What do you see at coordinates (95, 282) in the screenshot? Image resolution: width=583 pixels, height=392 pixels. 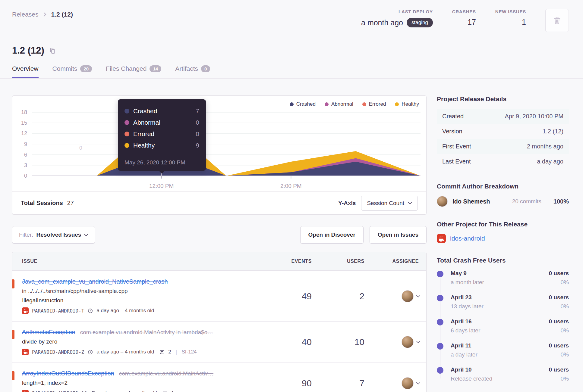 I see `issue-link: Java_com_example_vu_android_NativeSample…` at bounding box center [95, 282].